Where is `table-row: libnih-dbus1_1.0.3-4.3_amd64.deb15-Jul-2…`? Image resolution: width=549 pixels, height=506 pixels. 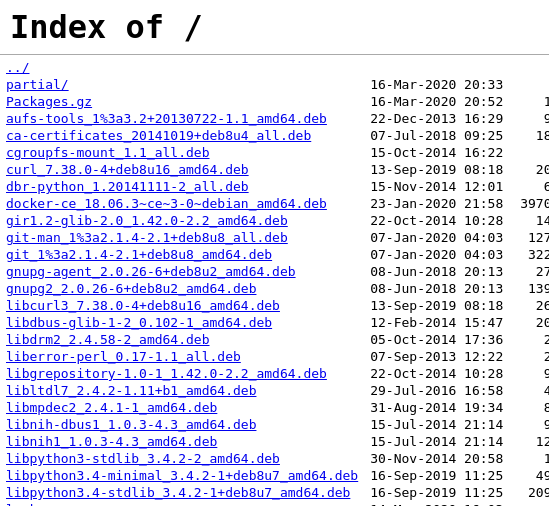
table-row: libnih-dbus1_1.0.3-4.3_amd64.deb15-Jul-2… is located at coordinates (274, 424).